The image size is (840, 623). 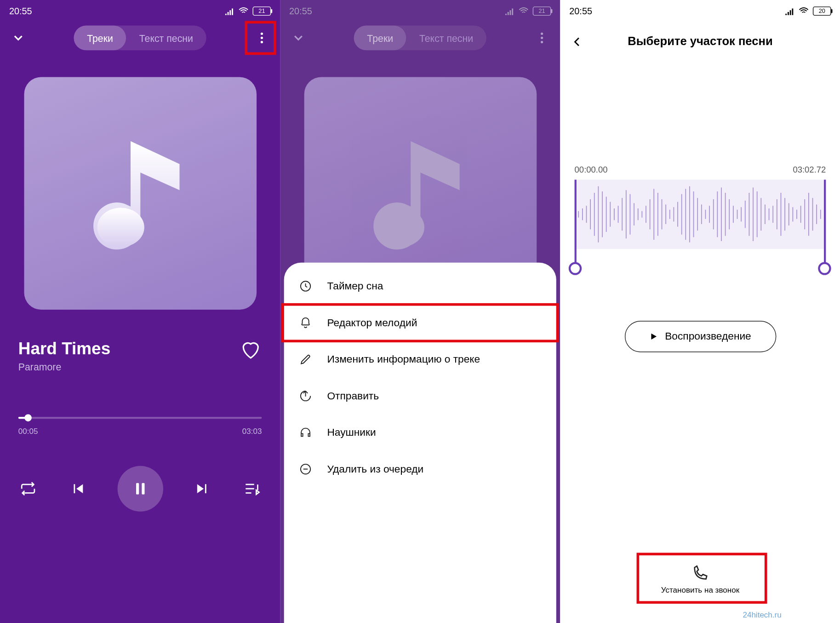 I want to click on set-ringtone-button: Установить на звонок, so click(x=700, y=580).